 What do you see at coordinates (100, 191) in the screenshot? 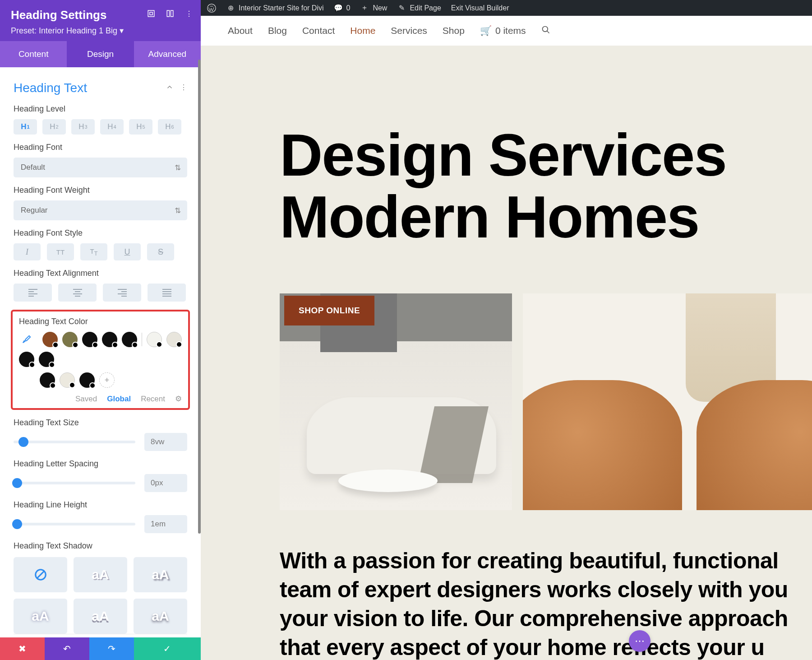
I see `label-heading-font-weight: Heading Font Weight` at bounding box center [100, 191].